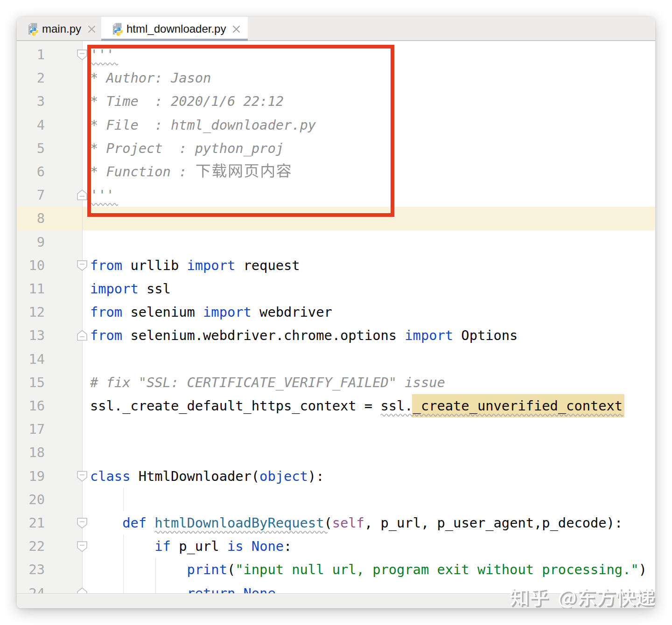  What do you see at coordinates (31, 195) in the screenshot?
I see `line-number-7: 7` at bounding box center [31, 195].